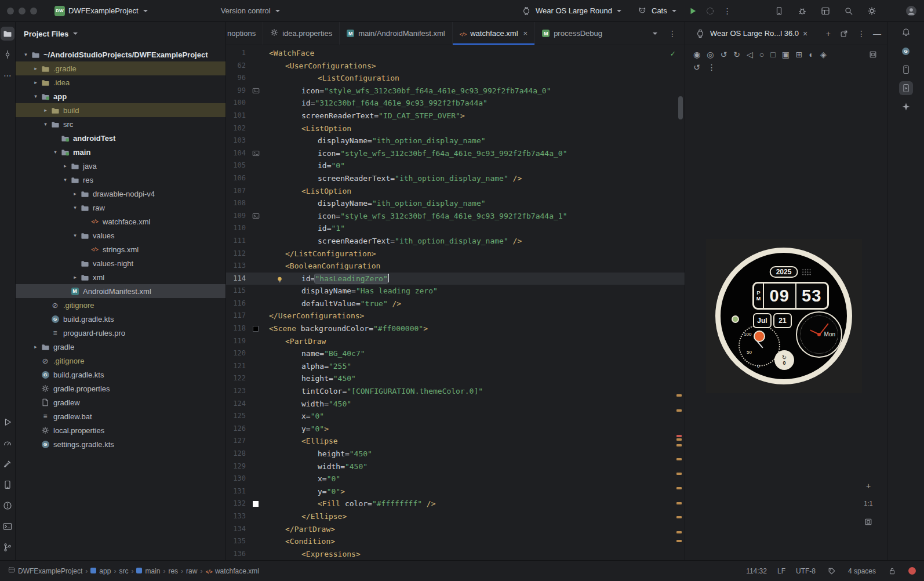 The image size is (924, 581). Describe the element at coordinates (456, 266) in the screenshot. I see `code-line-113: 113<BooleanConfiguration` at that location.